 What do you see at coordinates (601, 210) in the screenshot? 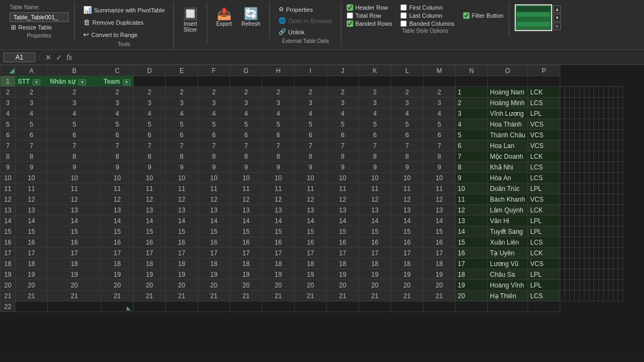
I see `cell-L13` at bounding box center [601, 210].